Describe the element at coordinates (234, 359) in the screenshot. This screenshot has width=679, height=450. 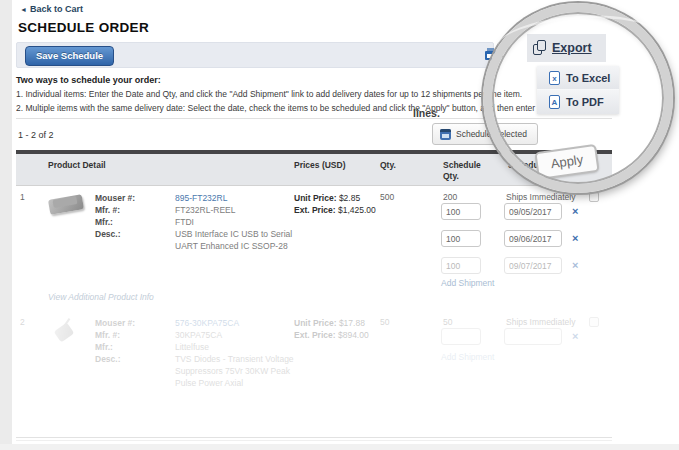
I see `desc-value-line1: TVS Diodes - Transient Voltage` at that location.